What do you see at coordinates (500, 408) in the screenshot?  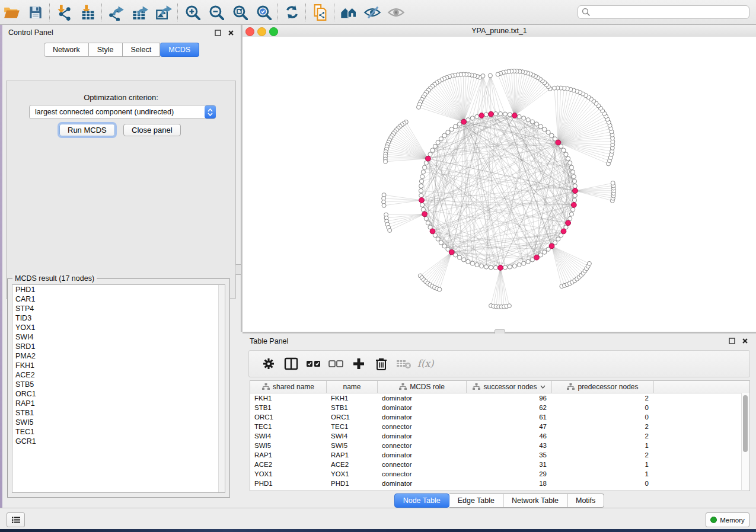 I see `table-row-STB1: STB1STB1dominator620` at bounding box center [500, 408].